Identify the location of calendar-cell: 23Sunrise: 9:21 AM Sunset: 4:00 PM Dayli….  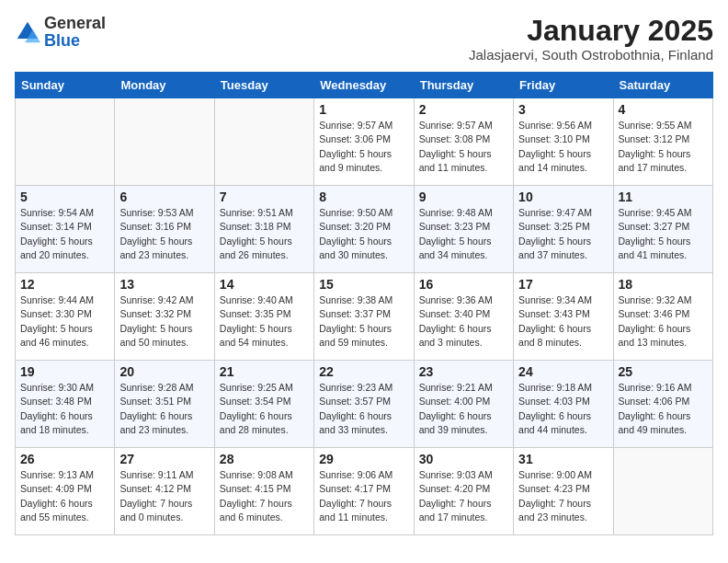
(463, 405).